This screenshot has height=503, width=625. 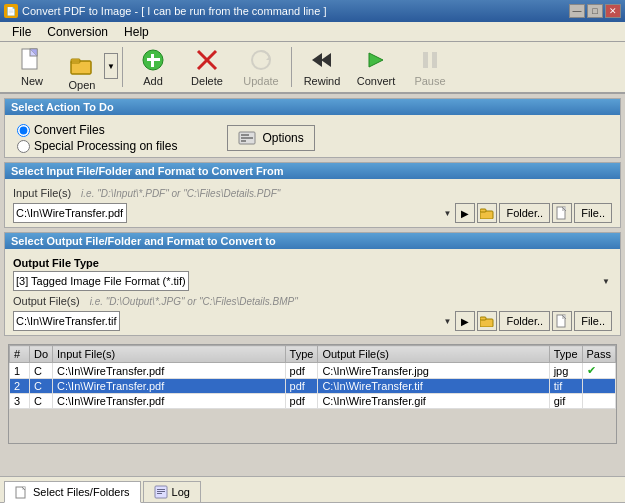 I want to click on output-folder-button: Folder.., so click(x=524, y=321).